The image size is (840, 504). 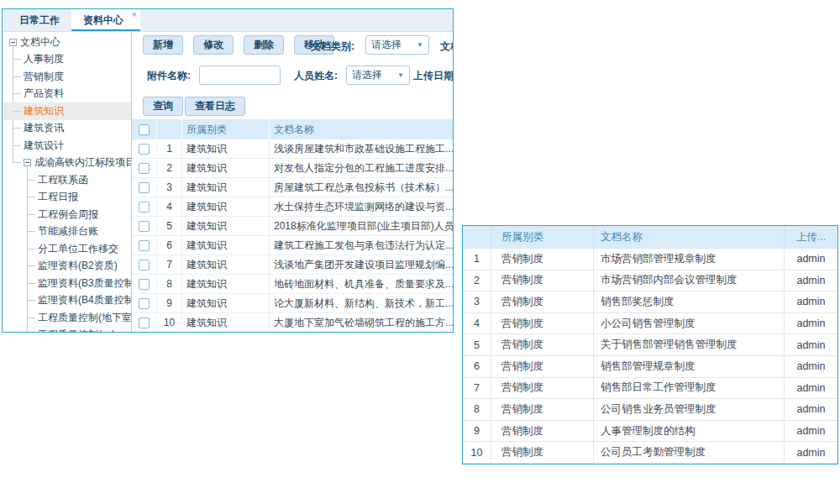 I want to click on table-row: 9营销制度人事管理制度的结构admin, so click(x=650, y=432).